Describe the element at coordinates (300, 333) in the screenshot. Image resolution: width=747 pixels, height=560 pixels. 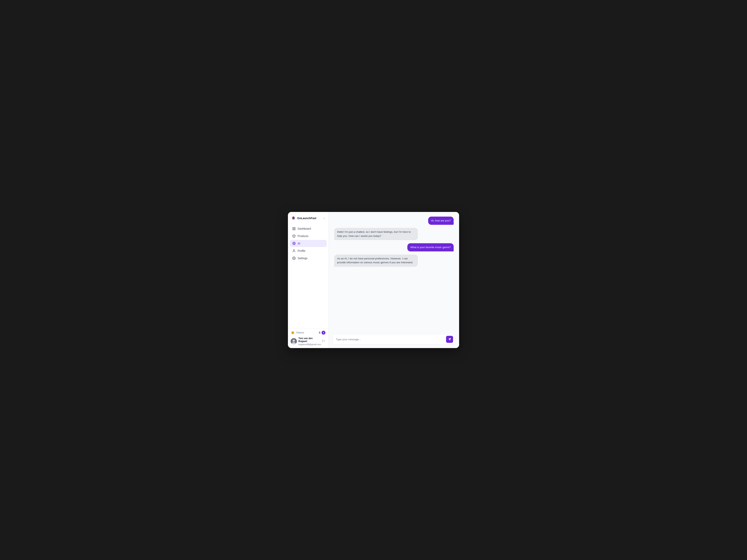
I see `tokens-label: Tokens` at that location.